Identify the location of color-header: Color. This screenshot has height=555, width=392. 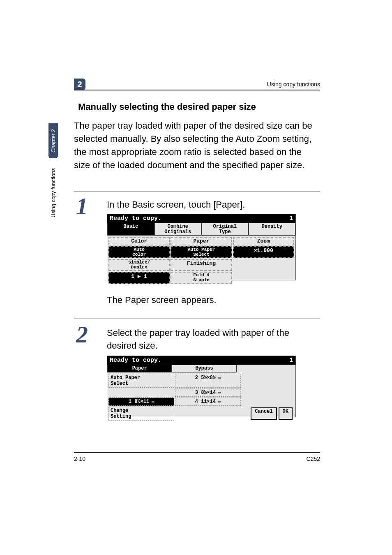
(139, 241).